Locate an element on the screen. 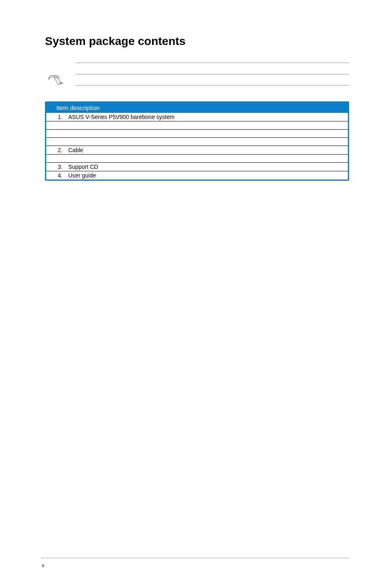 This screenshot has width=390, height=588. row-number: 1. is located at coordinates (56, 117).